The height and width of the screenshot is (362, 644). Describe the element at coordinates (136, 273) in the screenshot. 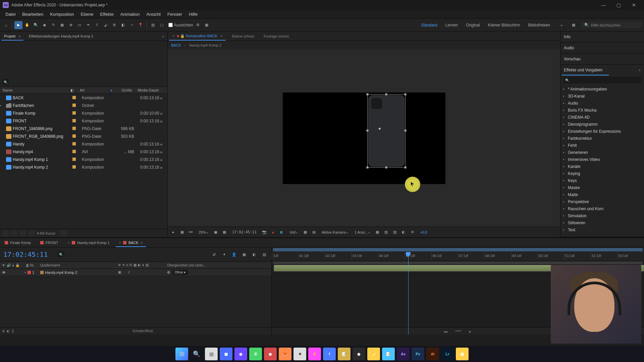

I see `timeline-layer: 👁▸ 1 Handy.mp4 Komp 2⊞/⊚Ohne ▾` at that location.